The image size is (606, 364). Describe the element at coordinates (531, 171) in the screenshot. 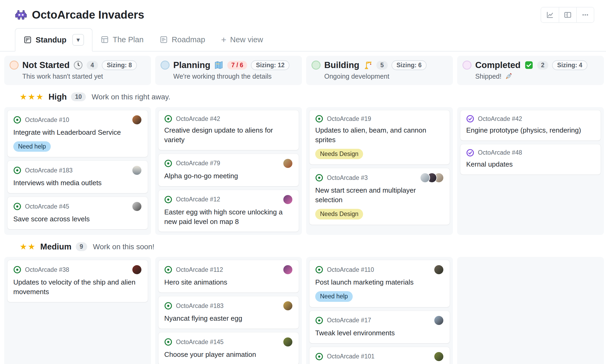

I see `lane-completed-high: OctoArcade #42 Engine prototype (physics…` at that location.